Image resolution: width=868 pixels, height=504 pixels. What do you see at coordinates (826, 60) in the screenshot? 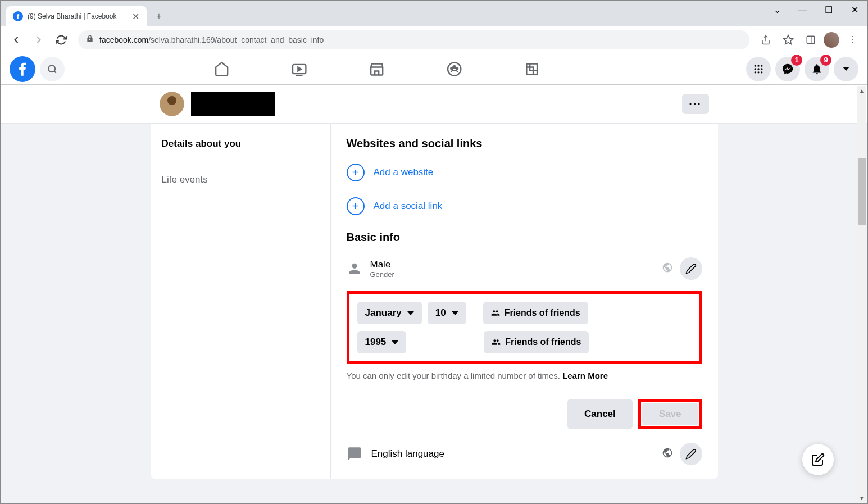
I see `notifications-badge: 9` at bounding box center [826, 60].